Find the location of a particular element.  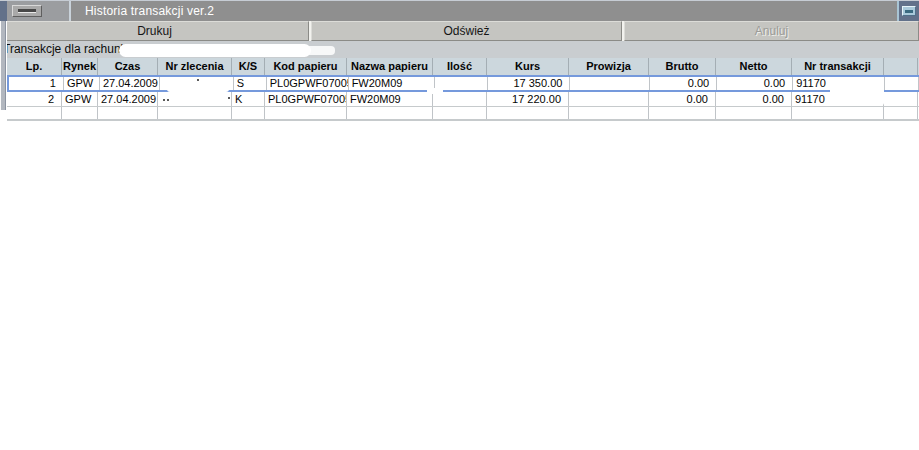

redaction-blob-account-tail is located at coordinates (318, 50).